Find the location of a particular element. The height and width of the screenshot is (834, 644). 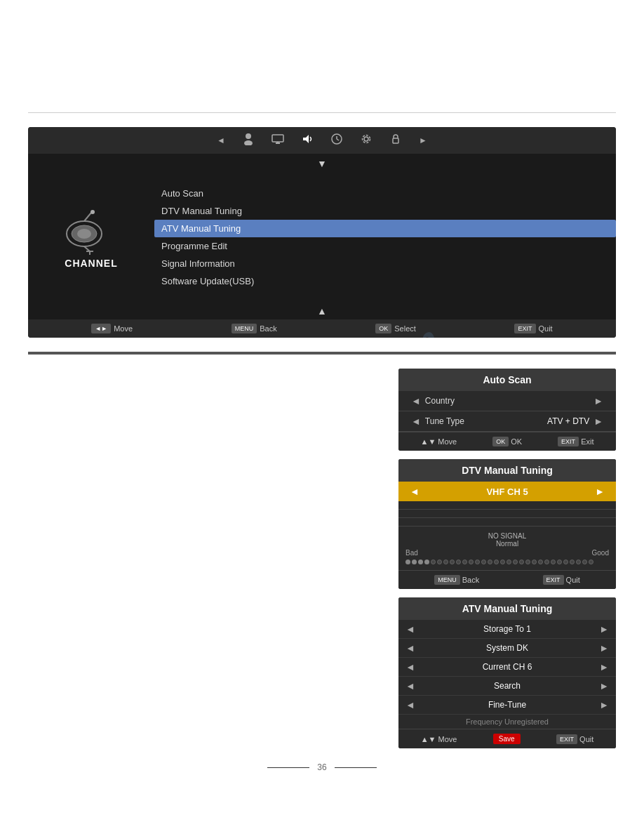

ch-right-arrow: ► is located at coordinates (604, 667).